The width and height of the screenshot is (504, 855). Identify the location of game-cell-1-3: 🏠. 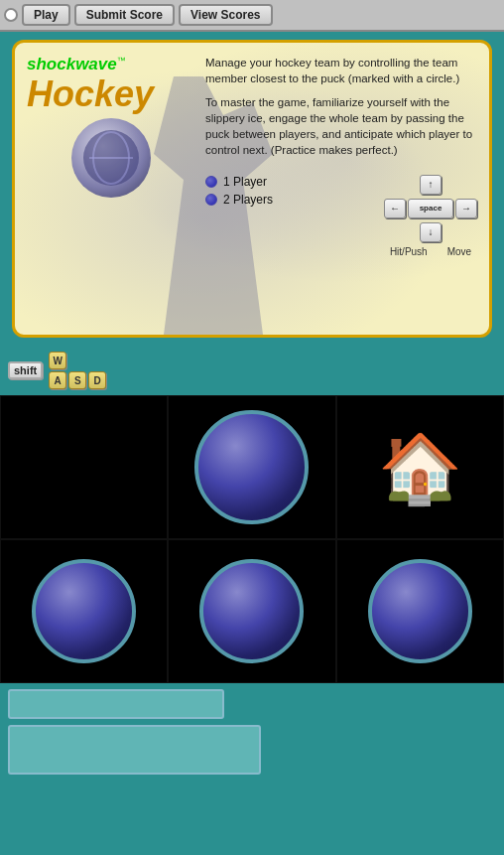
(421, 467).